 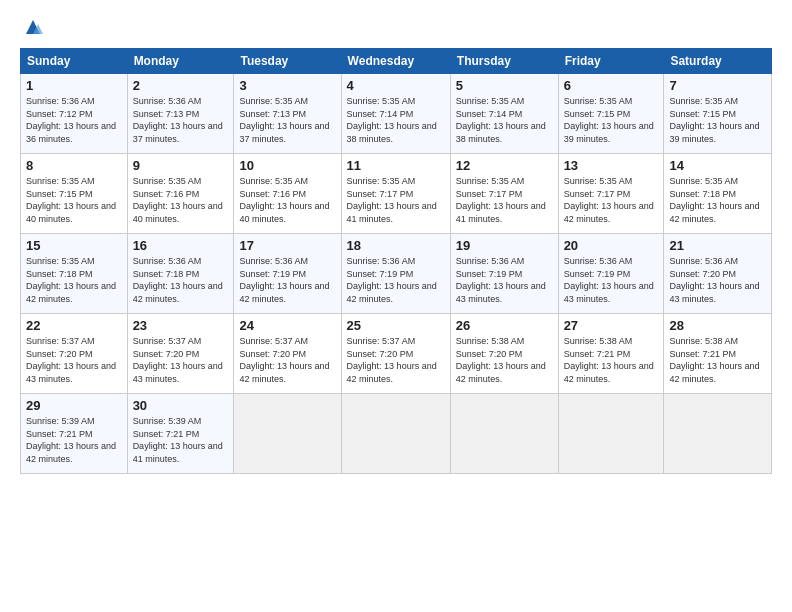 What do you see at coordinates (396, 354) in the screenshot?
I see `calendar-cell: 25 Sunrise: 5:37 AMSunset: 7:20 PMDaylig…` at bounding box center [396, 354].